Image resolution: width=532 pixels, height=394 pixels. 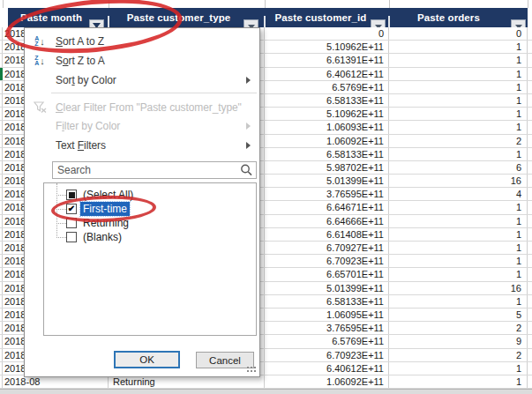 I want to click on cell-customer-id: 5.98702E+11, so click(x=326, y=167).